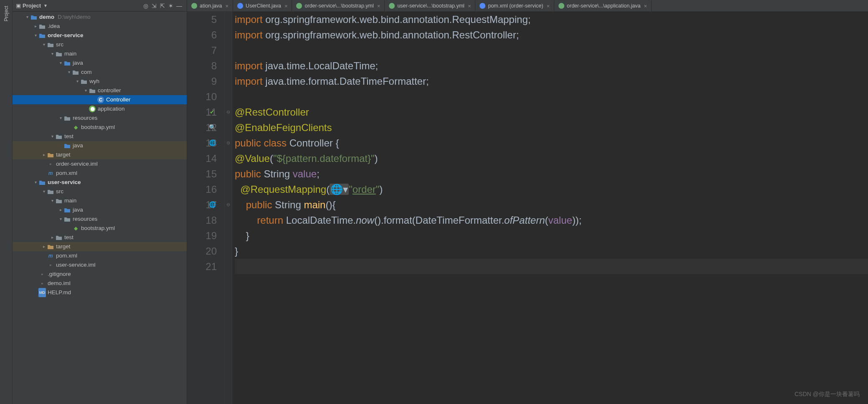  What do you see at coordinates (99, 182) in the screenshot?
I see `tree-item: ▾user-service` at bounding box center [99, 182].